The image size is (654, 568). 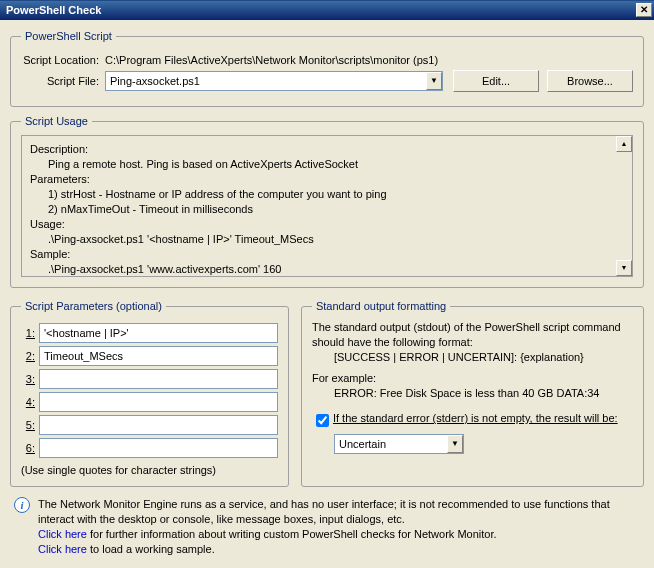 I want to click on script-location-value: C:\Program Files\ActiveXperts\Network Mo…, so click(x=369, y=60).